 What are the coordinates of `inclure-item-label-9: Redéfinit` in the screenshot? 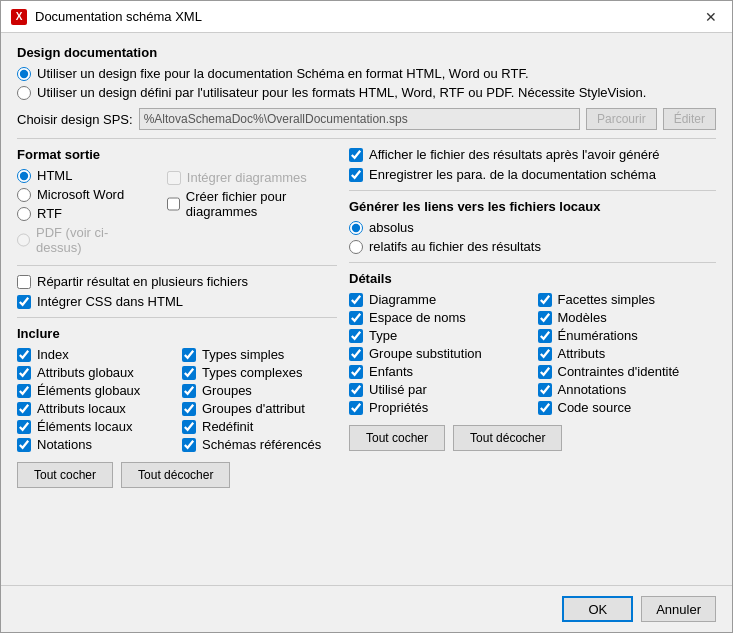 It's located at (228, 426).